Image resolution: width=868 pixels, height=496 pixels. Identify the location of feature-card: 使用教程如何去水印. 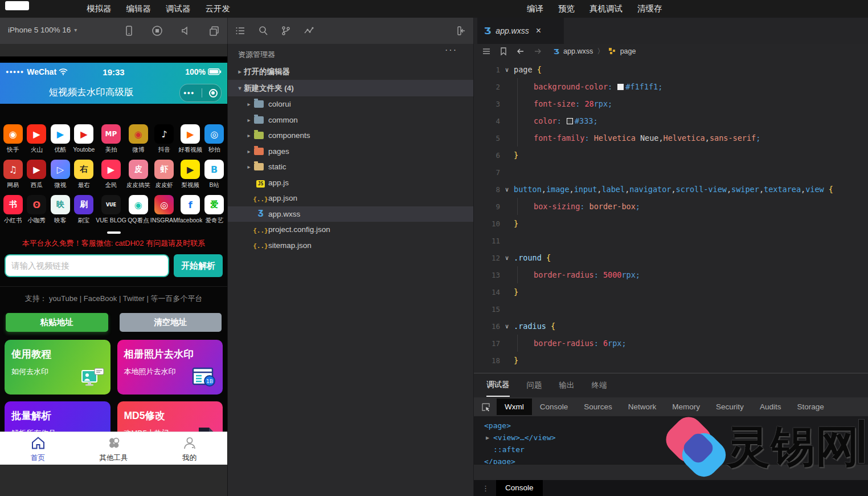
(58, 367).